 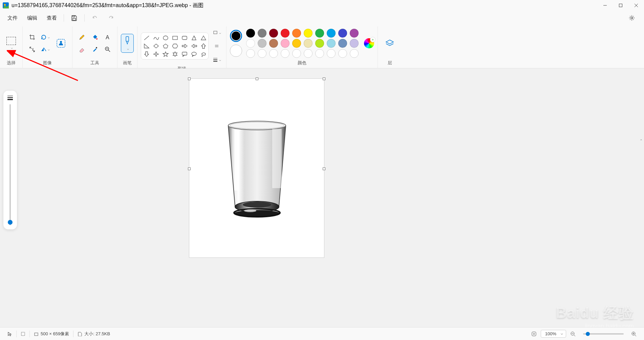 What do you see at coordinates (632, 18) in the screenshot?
I see `settings-button` at bounding box center [632, 18].